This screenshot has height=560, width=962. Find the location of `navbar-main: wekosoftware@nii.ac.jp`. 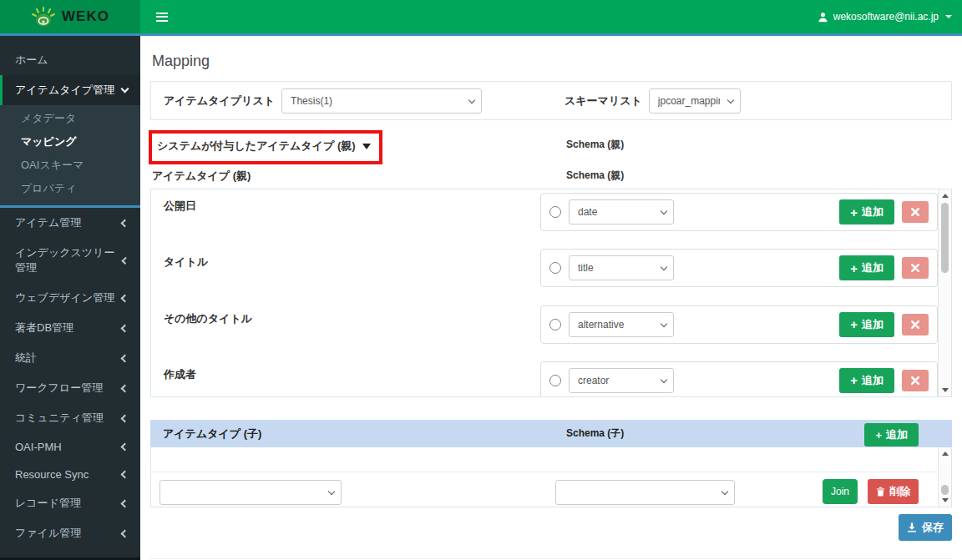

navbar-main: wekosoftware@nii.ac.jp is located at coordinates (551, 17).